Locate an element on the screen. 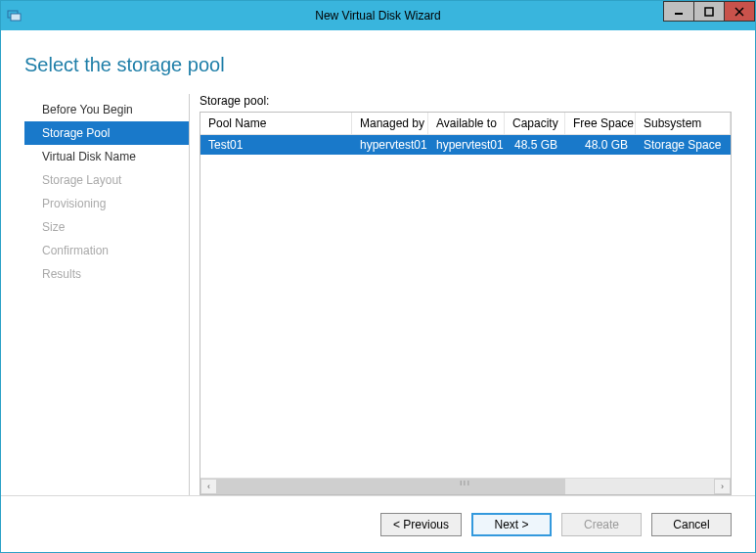  step-size: Size is located at coordinates (107, 227).